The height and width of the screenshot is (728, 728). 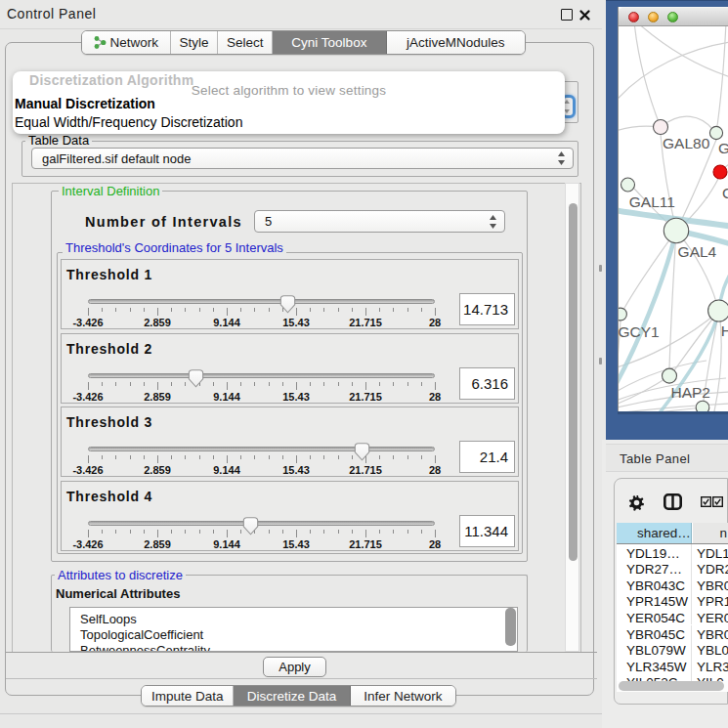 What do you see at coordinates (725, 330) in the screenshot?
I see `svg-text: H` at bounding box center [725, 330].